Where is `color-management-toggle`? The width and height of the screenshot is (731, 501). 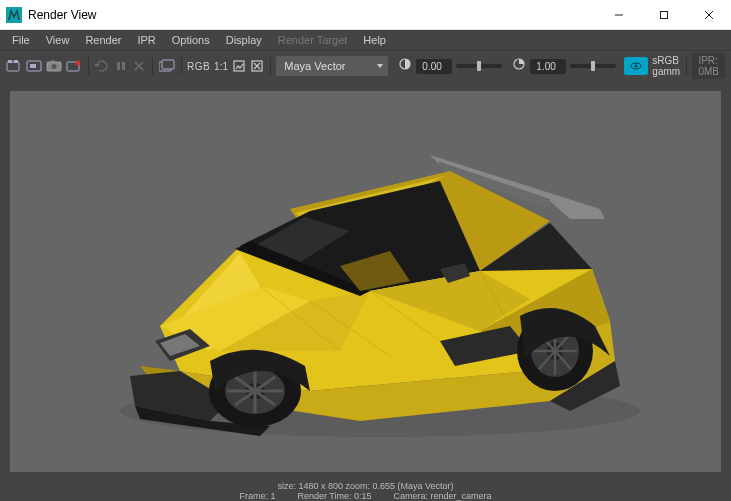
color-management-toggle is located at coordinates (636, 66).